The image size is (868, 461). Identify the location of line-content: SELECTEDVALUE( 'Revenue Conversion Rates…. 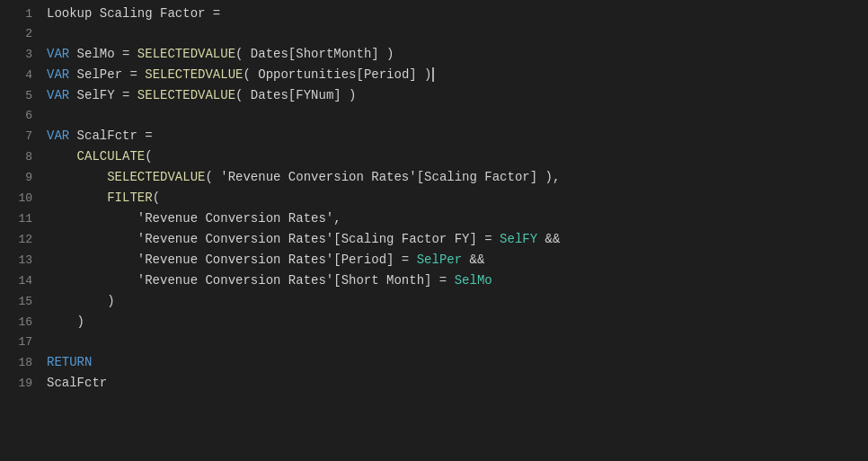
(454, 177).